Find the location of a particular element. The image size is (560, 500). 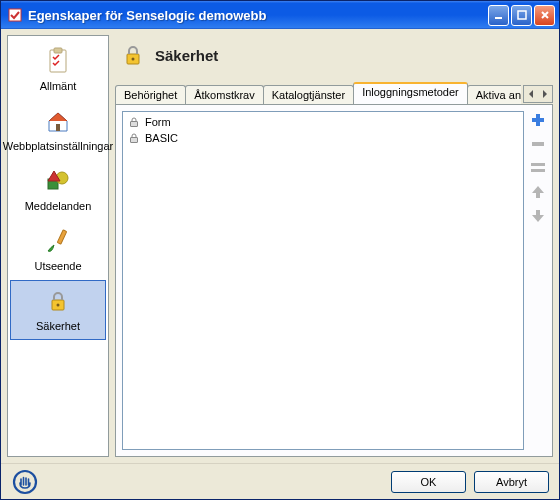

list-item-label: BASIC is located at coordinates (162, 138).